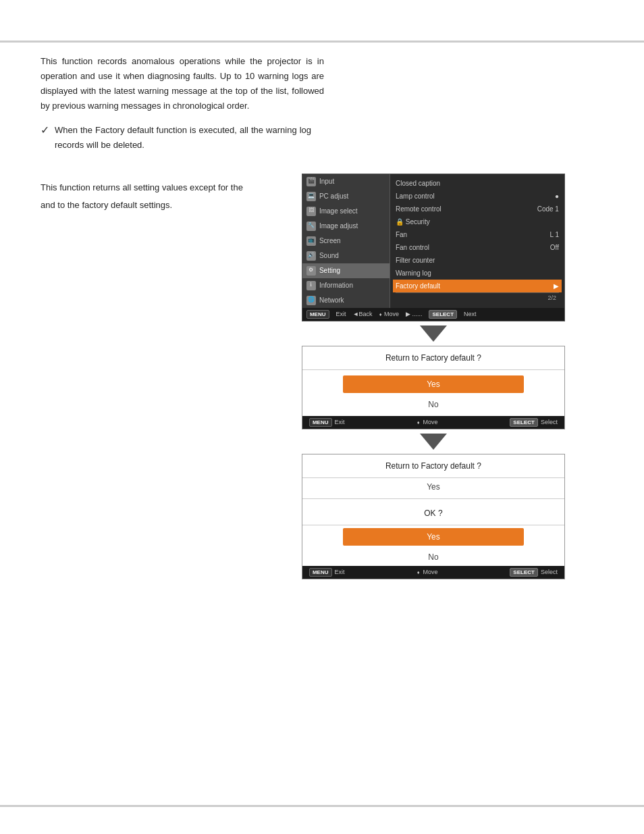 This screenshot has height=834, width=644. What do you see at coordinates (142, 197) in the screenshot?
I see `left-text: This function returns all setting values…` at bounding box center [142, 197].